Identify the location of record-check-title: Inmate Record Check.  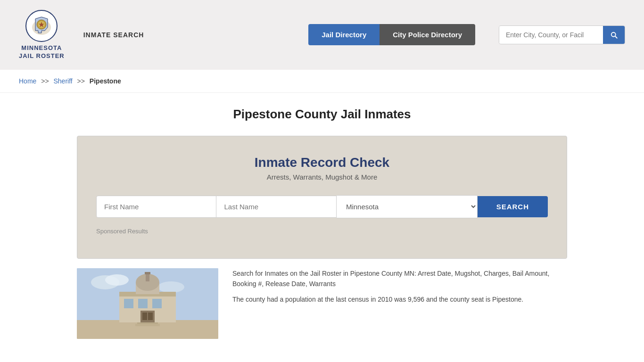
(322, 163).